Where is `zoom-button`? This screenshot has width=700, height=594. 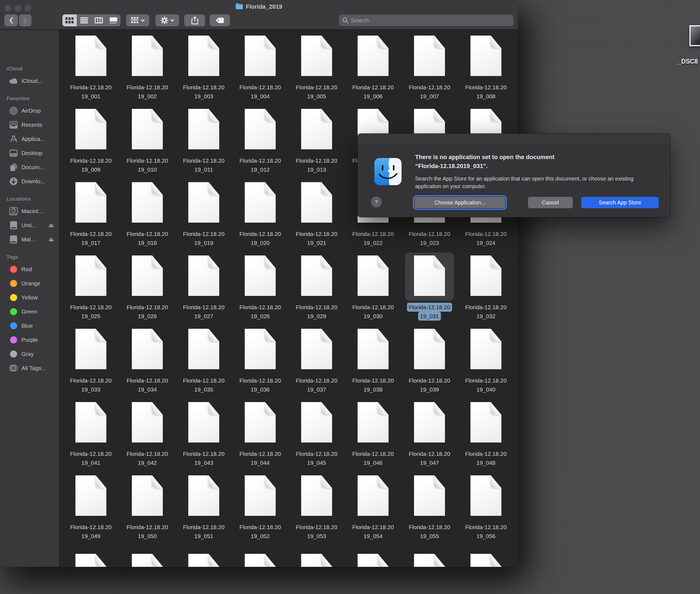
zoom-button is located at coordinates (28, 8).